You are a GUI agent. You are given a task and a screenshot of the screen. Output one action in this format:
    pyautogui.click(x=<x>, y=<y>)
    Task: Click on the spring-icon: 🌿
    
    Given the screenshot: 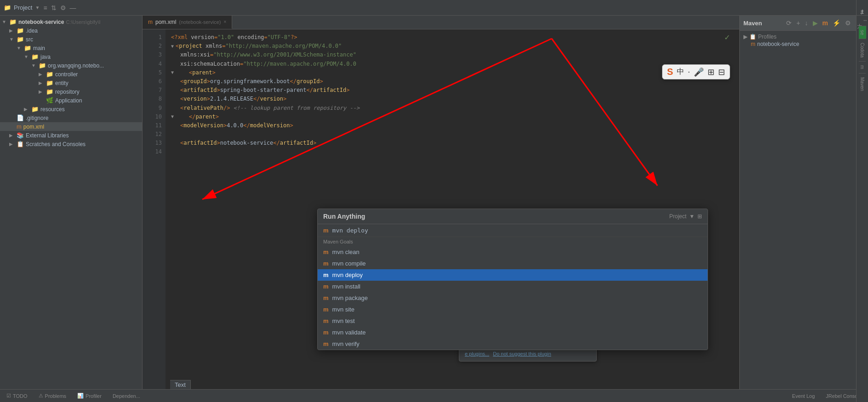 What is the action you would take?
    pyautogui.click(x=50, y=100)
    